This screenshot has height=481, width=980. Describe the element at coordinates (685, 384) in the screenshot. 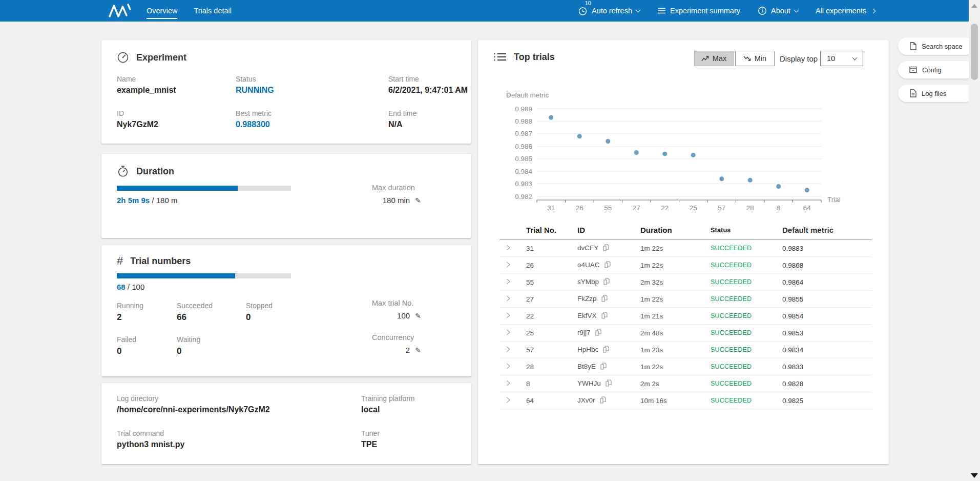

I see `table-row: 8 YWHJu 2m 2s SUCCEEDED 0.9828` at that location.